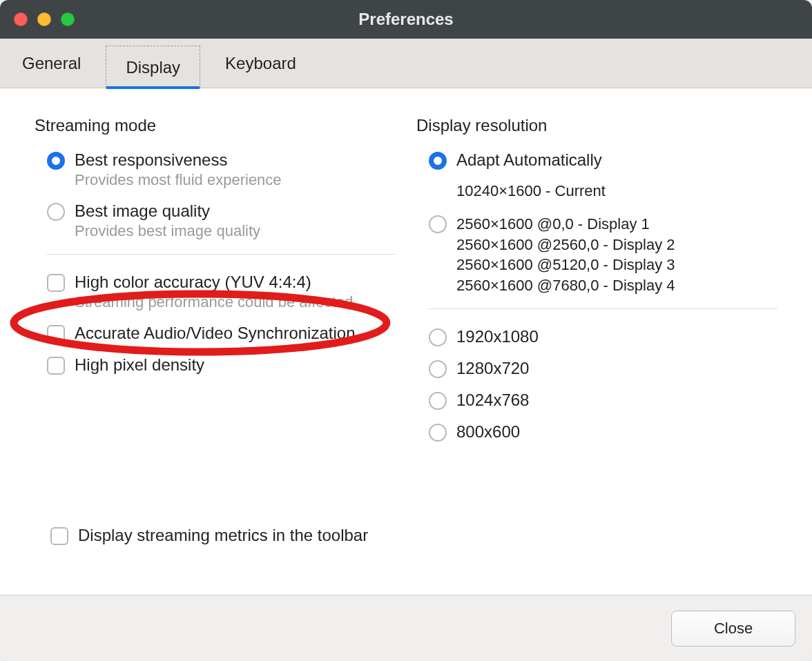 The height and width of the screenshot is (661, 812). What do you see at coordinates (597, 432) in the screenshot?
I see `radio-800x600: 800x600` at bounding box center [597, 432].